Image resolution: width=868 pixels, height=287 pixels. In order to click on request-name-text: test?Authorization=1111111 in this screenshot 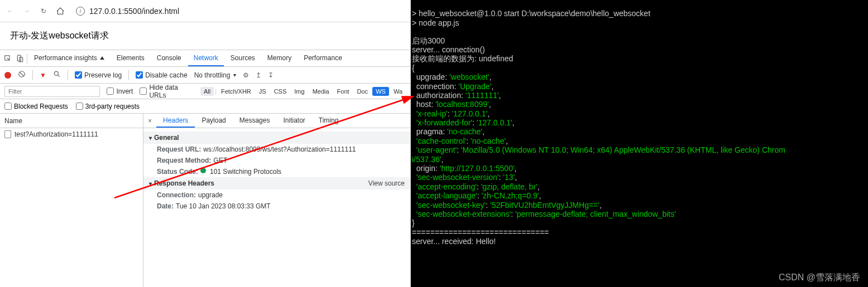, I will do `click(56, 134)`.